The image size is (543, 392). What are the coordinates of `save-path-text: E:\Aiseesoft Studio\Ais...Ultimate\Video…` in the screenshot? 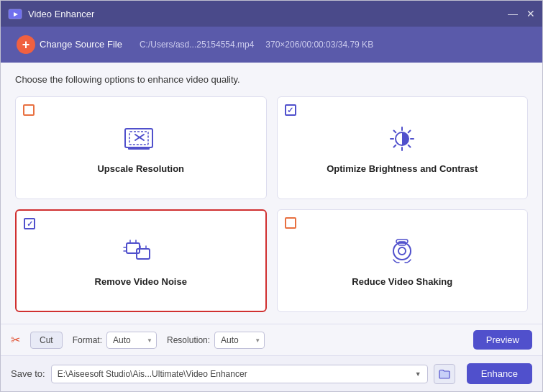 It's located at (152, 374).